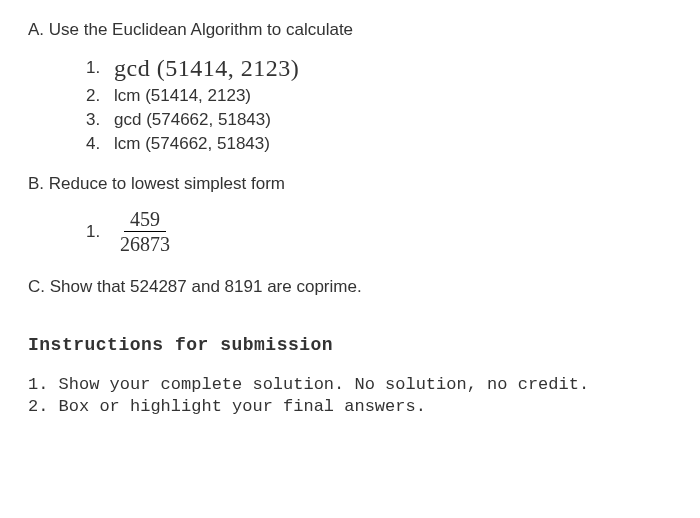  I want to click on section-a-header: A. Use the Euclidean Algorithm to calcul…, so click(350, 30).